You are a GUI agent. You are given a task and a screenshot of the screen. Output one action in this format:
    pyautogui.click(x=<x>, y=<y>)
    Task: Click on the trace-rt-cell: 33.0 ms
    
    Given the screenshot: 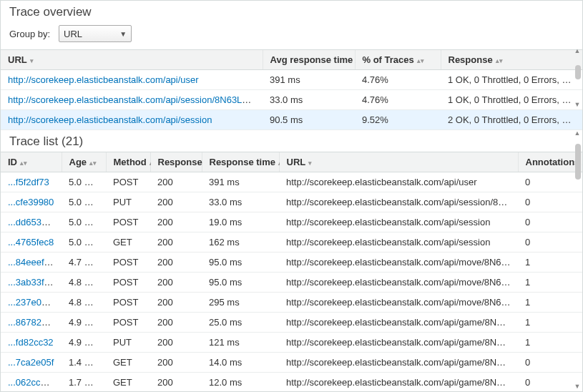 What is the action you would take?
    pyautogui.click(x=240, y=202)
    